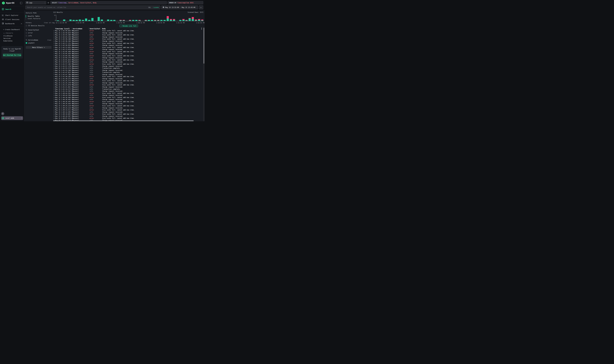  I want to click on column-header-servicename: ServiceName, so click(78, 29).